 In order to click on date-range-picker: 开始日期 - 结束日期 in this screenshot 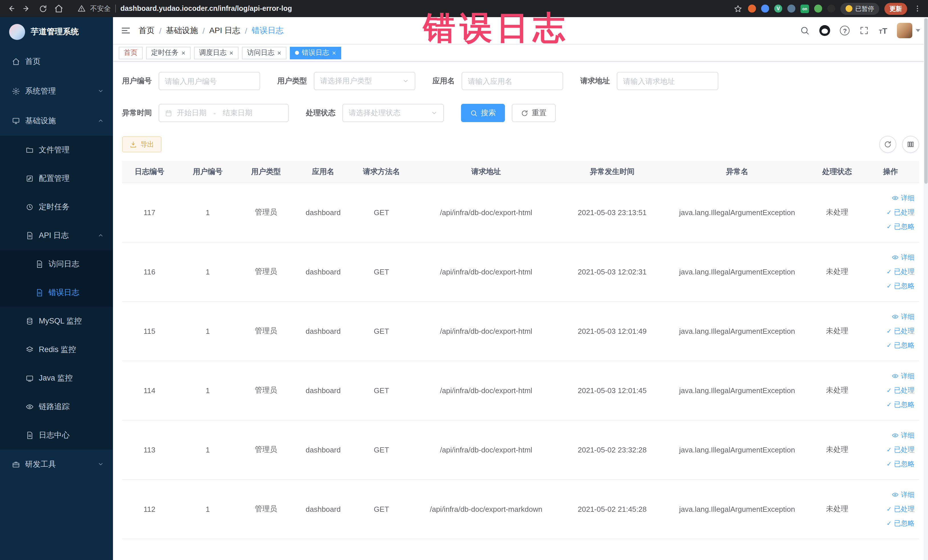, I will do `click(224, 113)`.